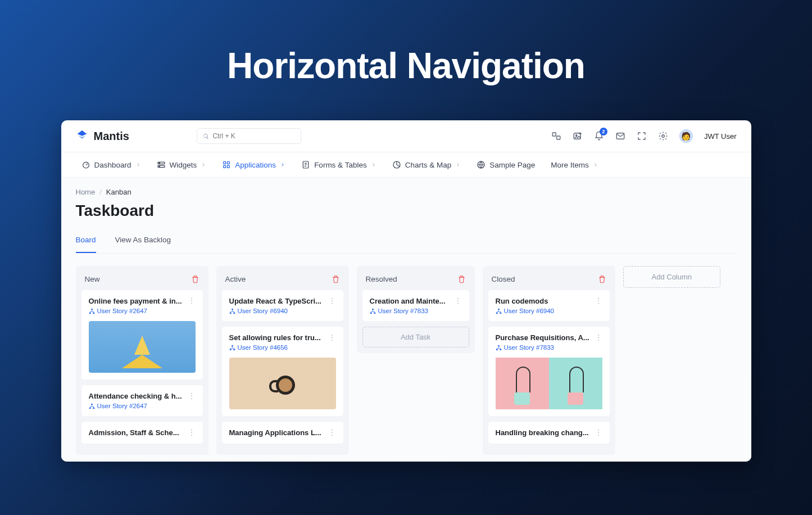  What do you see at coordinates (275, 301) in the screenshot?
I see `card-title: Update React & TypeScri...` at bounding box center [275, 301].